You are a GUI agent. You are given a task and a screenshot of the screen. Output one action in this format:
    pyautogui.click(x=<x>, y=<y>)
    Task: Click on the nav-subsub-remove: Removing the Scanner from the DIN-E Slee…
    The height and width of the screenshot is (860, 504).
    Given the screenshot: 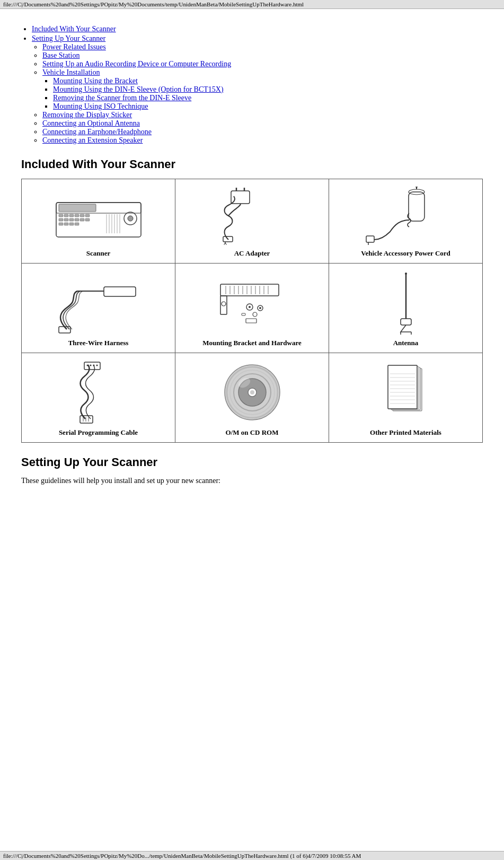 What is the action you would take?
    pyautogui.click(x=268, y=98)
    